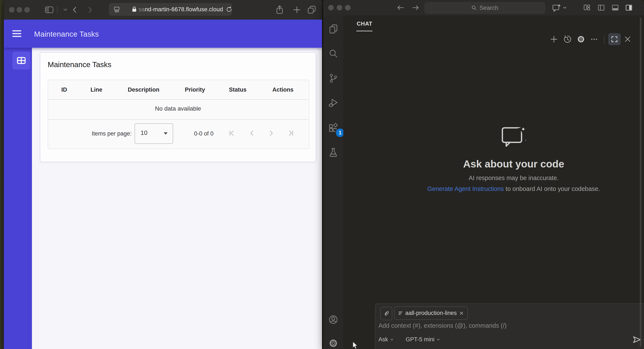 This screenshot has width=644, height=349. I want to click on col-header-priority: Priority, so click(195, 90).